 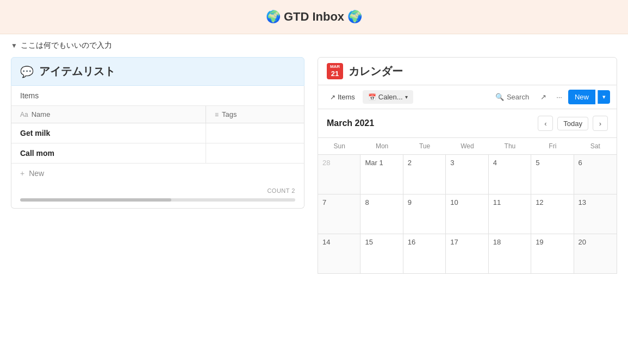 I want to click on cell-name: Get milk, so click(x=109, y=133).